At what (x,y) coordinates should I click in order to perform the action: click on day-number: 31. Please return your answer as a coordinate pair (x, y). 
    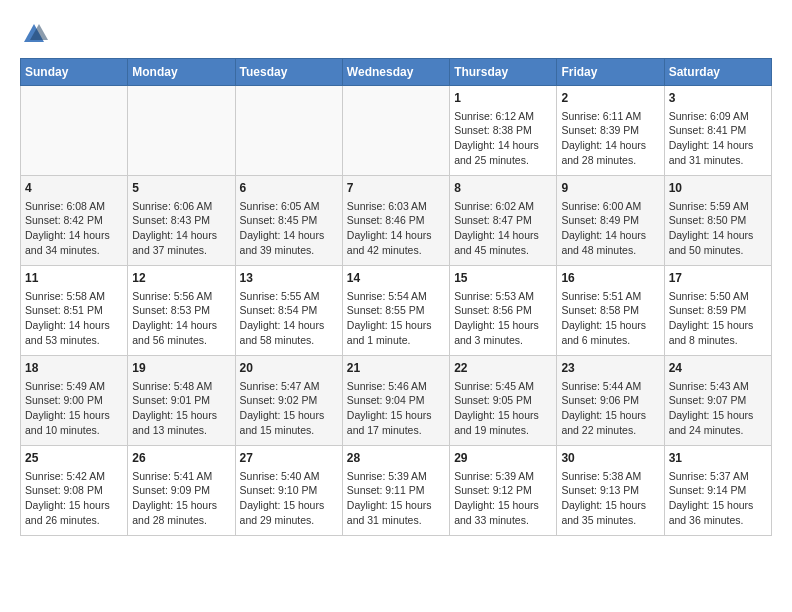
    Looking at the image, I should click on (718, 458).